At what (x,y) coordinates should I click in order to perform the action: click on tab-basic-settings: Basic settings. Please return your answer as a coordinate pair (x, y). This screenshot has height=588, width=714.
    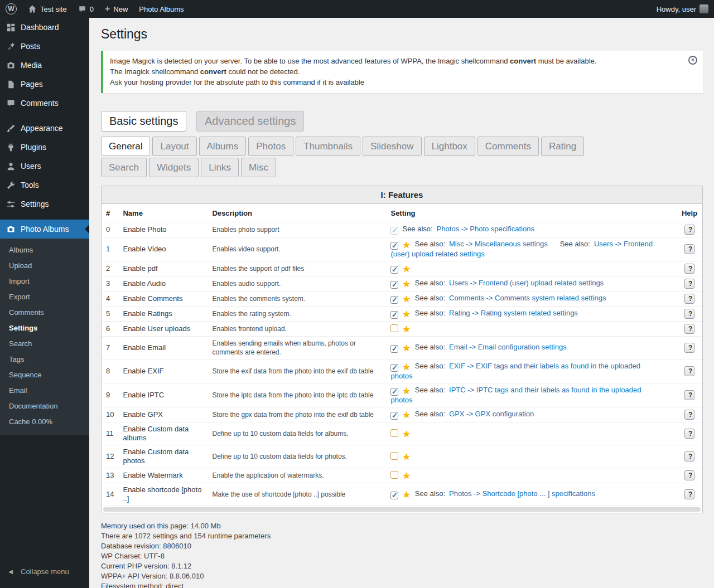
    Looking at the image, I should click on (144, 122).